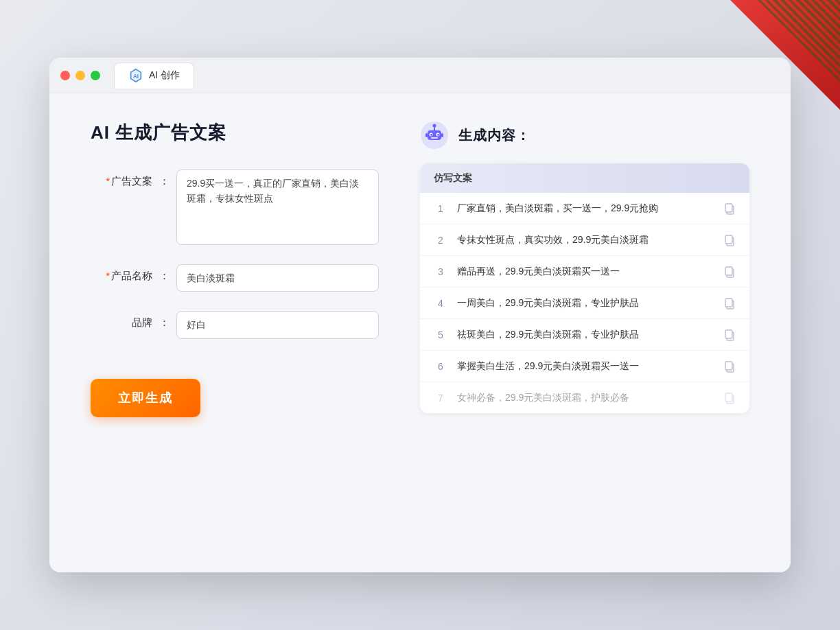  Describe the element at coordinates (277, 207) in the screenshot. I see `ad-copy-input` at that location.